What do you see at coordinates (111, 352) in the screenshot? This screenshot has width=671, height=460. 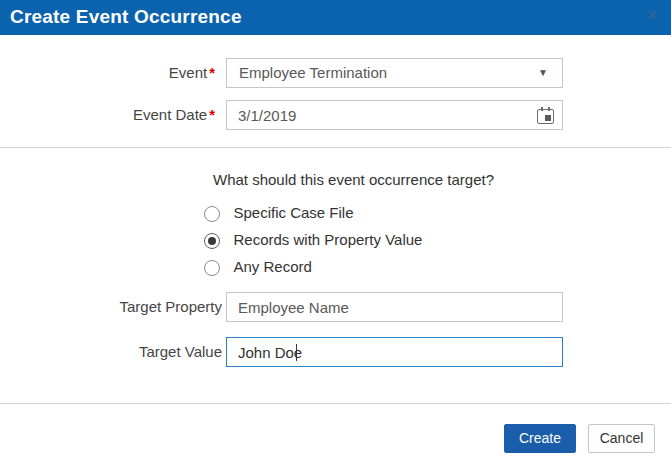 I see `target-value-label: Target Value` at bounding box center [111, 352].